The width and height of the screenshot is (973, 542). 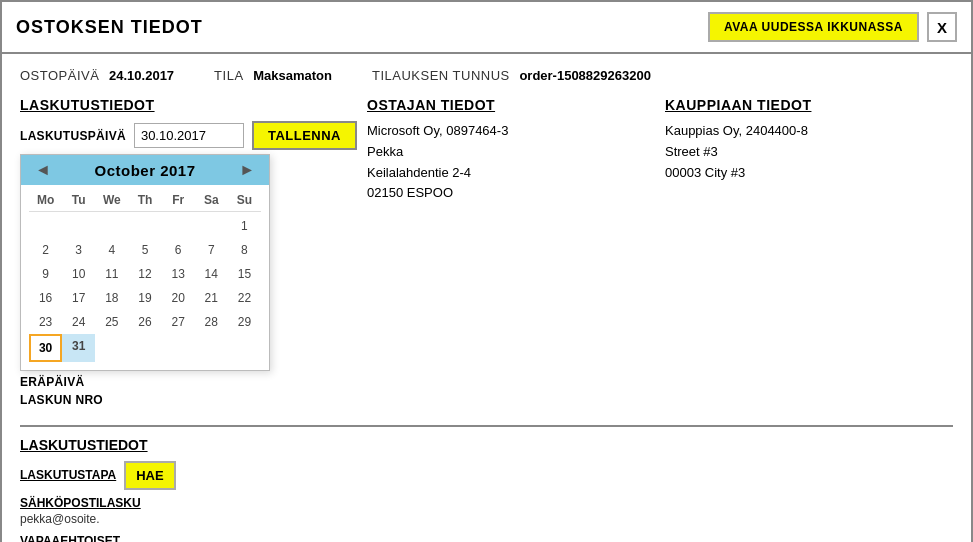 What do you see at coordinates (60, 76) in the screenshot?
I see `purchase-date-label: OSTOPÄIVÄ` at bounding box center [60, 76].